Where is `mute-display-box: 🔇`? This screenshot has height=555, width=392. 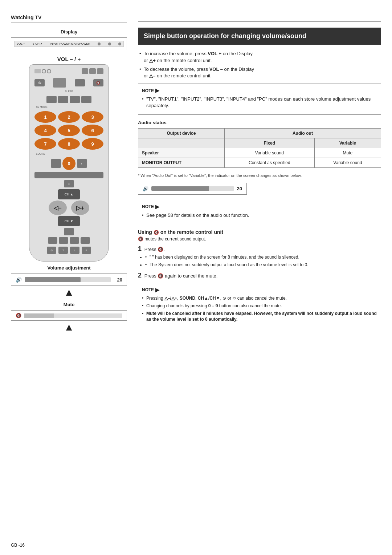 mute-display-box: 🔇 is located at coordinates (69, 315).